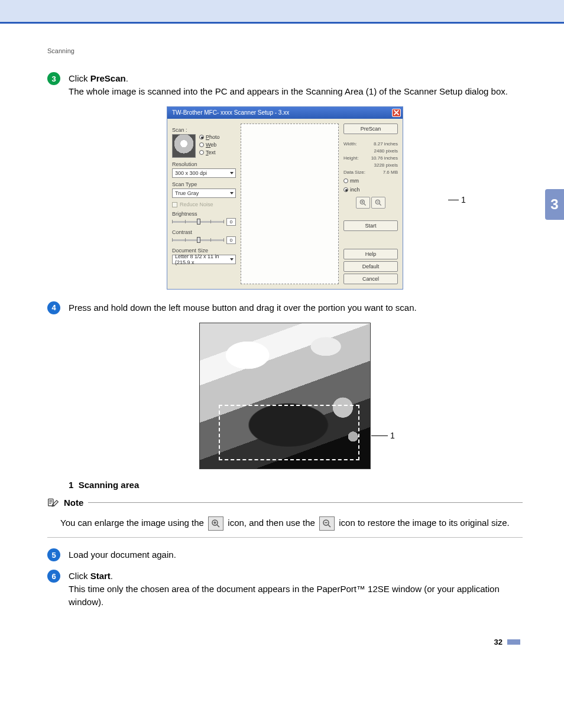 The image size is (564, 728). What do you see at coordinates (204, 259) in the screenshot?
I see `docsize-select: Letter 8 1/2 x 11 in (215.9 x` at bounding box center [204, 259].